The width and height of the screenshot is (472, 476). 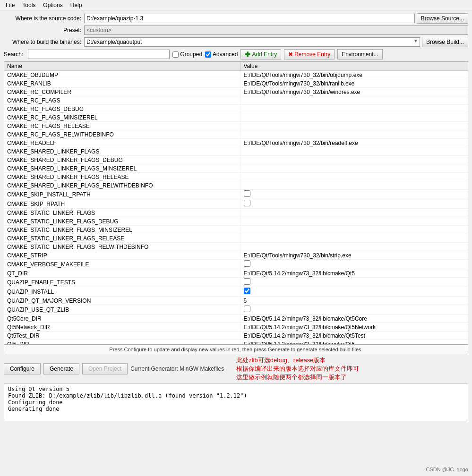 What do you see at coordinates (354, 327) in the screenshot?
I see `cell-value: E:/IDE/Qt/5.14.2/mingw73_32/lib/cmake/Qt…` at bounding box center [354, 327].